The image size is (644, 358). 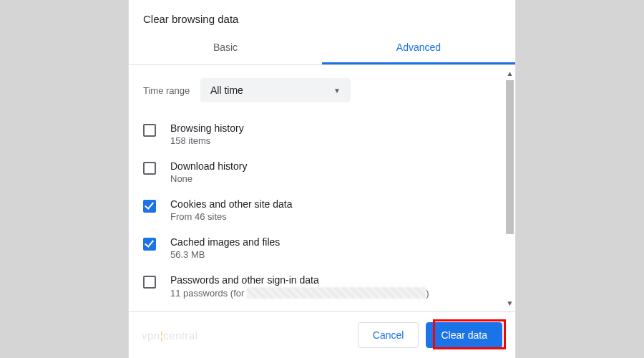 What do you see at coordinates (150, 282) in the screenshot?
I see `checkbox-passwords` at bounding box center [150, 282].